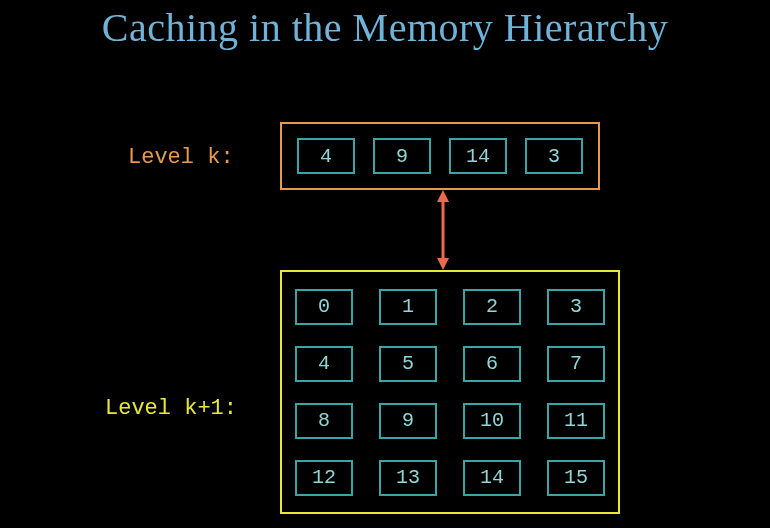  Describe the element at coordinates (450, 307) in the screenshot. I see `memory-row: 0 1 2 3` at that location.